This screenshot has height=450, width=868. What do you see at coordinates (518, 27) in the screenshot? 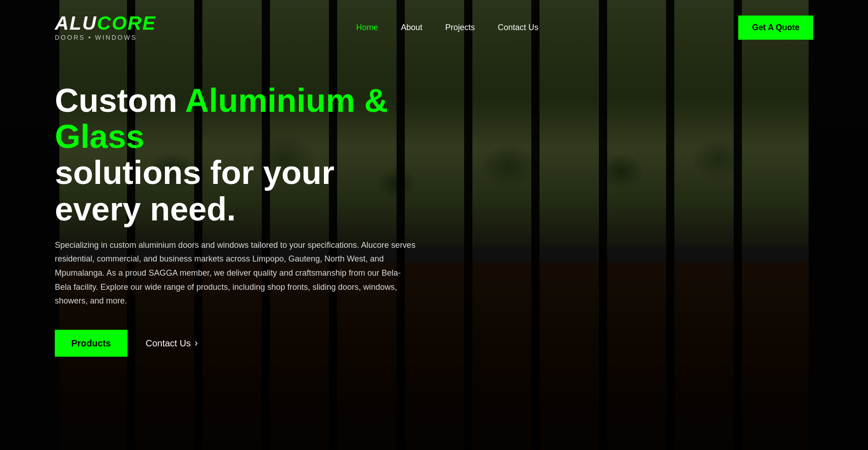
I see `nav-link-contact: Contact Us` at bounding box center [518, 27].